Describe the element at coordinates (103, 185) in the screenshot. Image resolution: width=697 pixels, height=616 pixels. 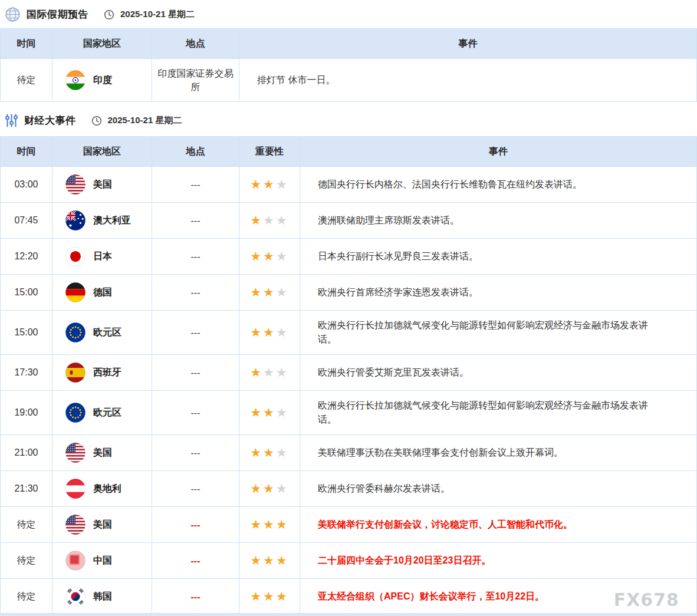
I see `country-cell: 美国` at that location.